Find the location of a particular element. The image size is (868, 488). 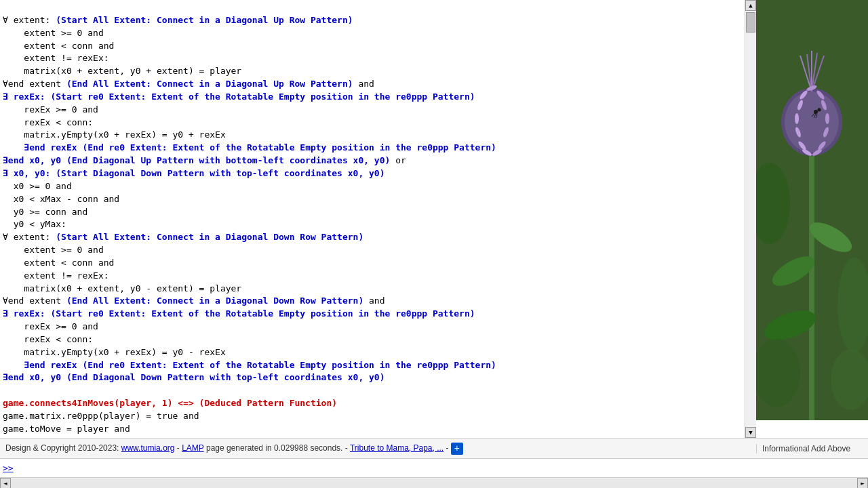

vertical-scrollbar: ▲ ▼ is located at coordinates (751, 219).